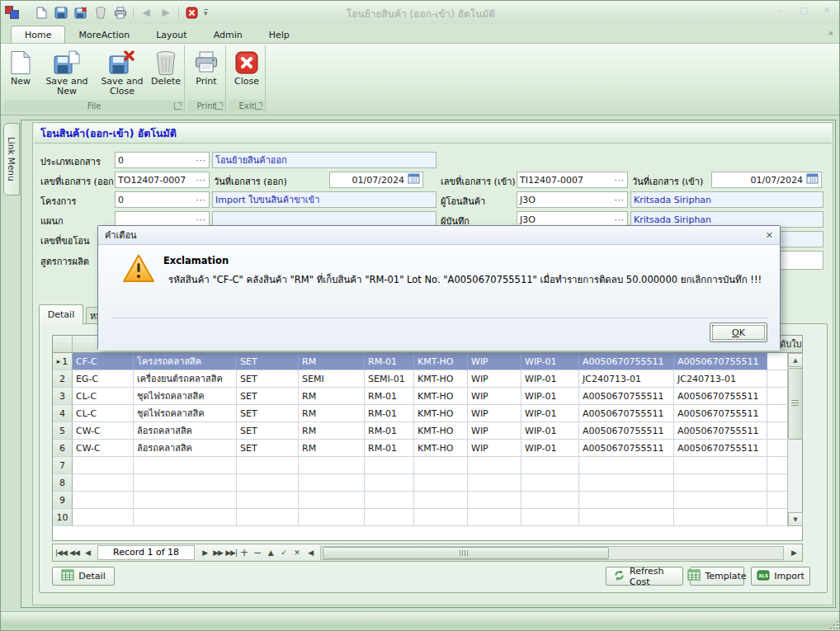 The image size is (840, 631). What do you see at coordinates (619, 577) in the screenshot?
I see `refresh-icon` at bounding box center [619, 577].